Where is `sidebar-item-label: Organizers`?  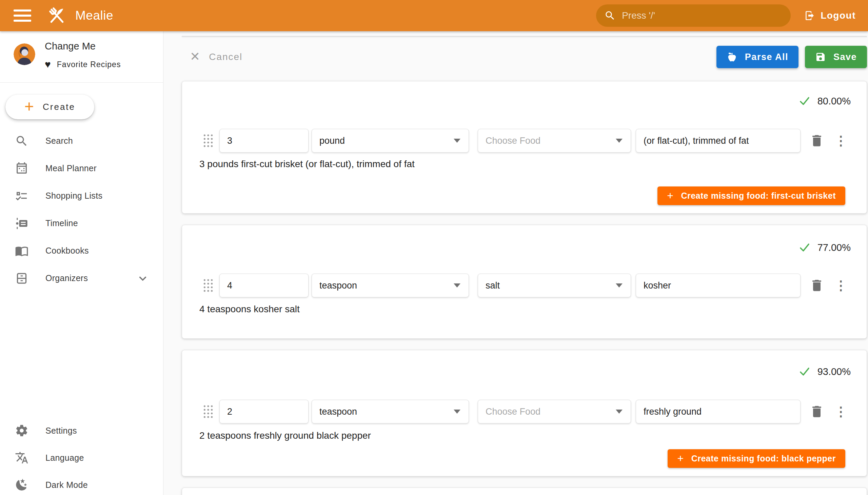
sidebar-item-label: Organizers is located at coordinates (67, 278).